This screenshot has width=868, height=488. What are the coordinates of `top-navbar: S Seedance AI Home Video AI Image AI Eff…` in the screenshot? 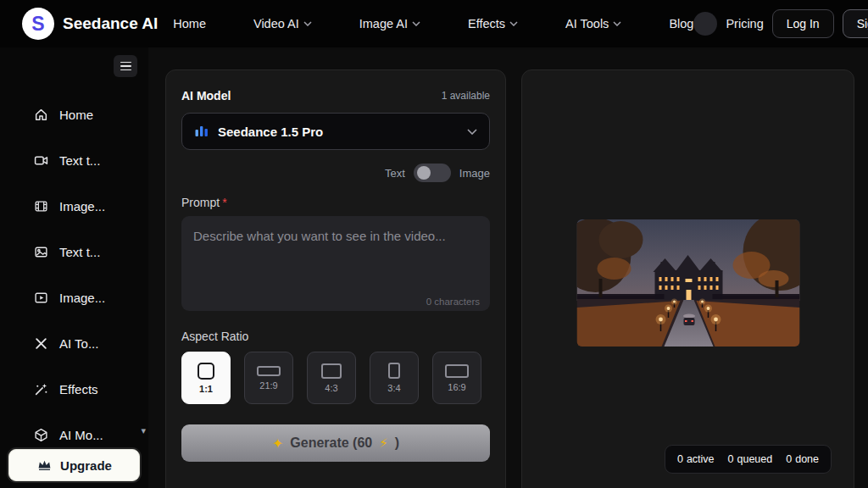 It's located at (434, 24).